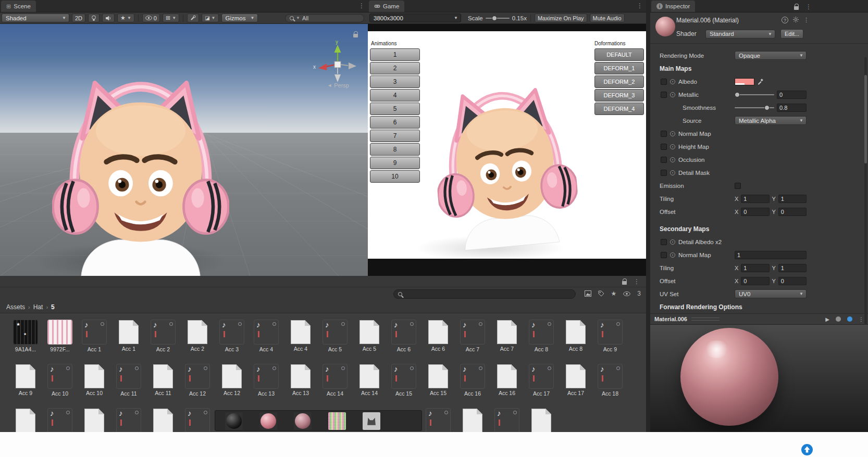  Describe the element at coordinates (610, 386) in the screenshot. I see `asset-item: ♪Acc 18` at that location.